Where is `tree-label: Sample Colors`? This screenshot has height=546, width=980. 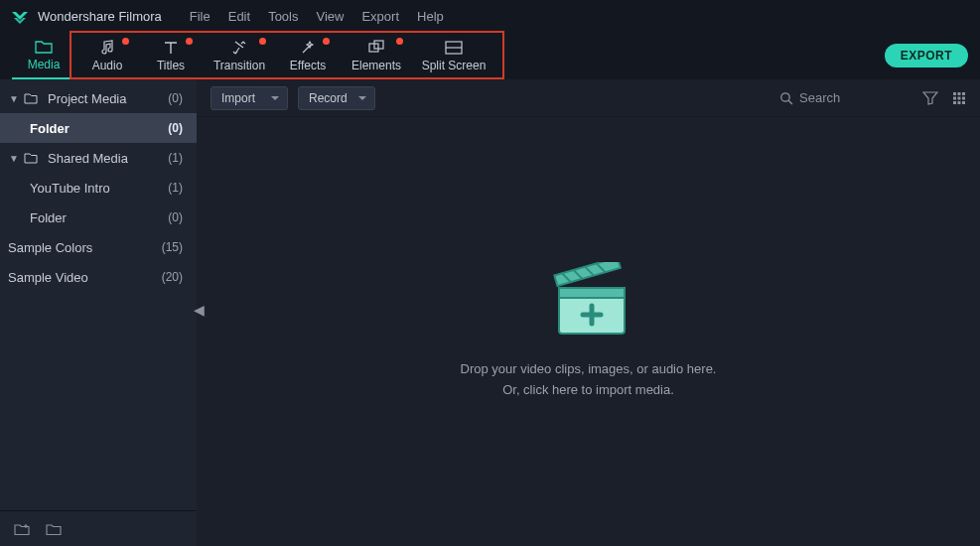 tree-label: Sample Colors is located at coordinates (50, 248).